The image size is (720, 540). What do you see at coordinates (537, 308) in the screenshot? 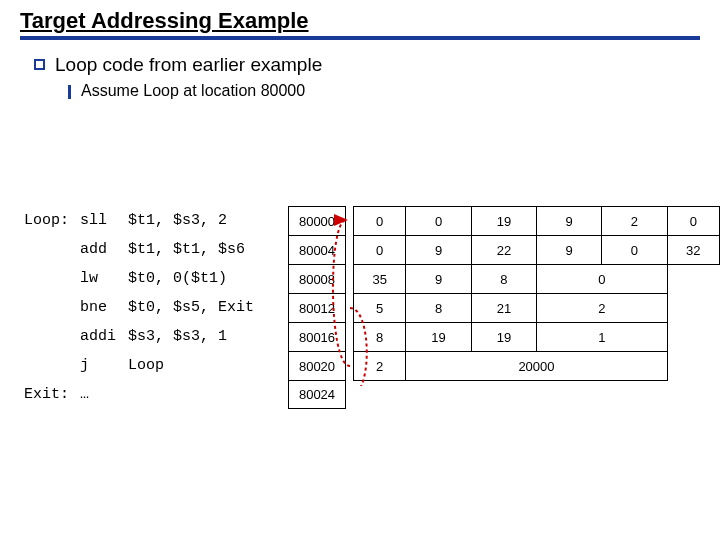
I see `table-row: 5 8 21 2` at bounding box center [537, 308].